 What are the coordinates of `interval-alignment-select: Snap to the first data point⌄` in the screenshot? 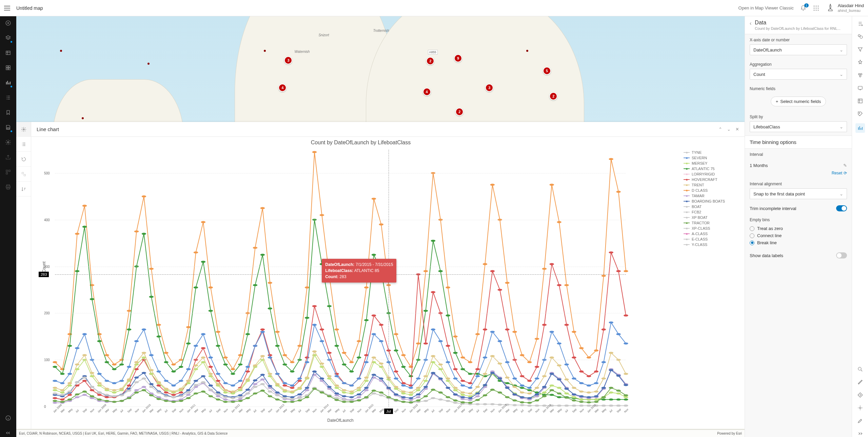 It's located at (798, 194).